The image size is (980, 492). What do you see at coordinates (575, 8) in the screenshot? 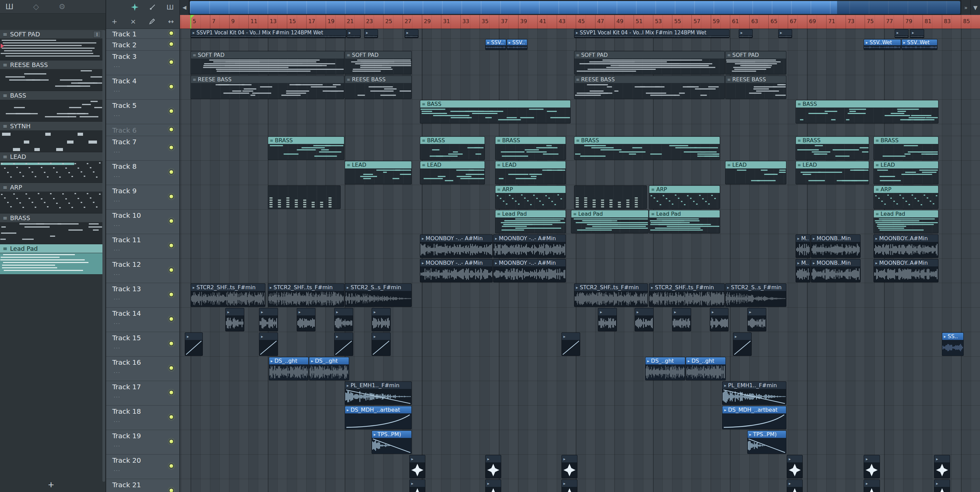
I see `horizontal-scrollbar` at bounding box center [575, 8].